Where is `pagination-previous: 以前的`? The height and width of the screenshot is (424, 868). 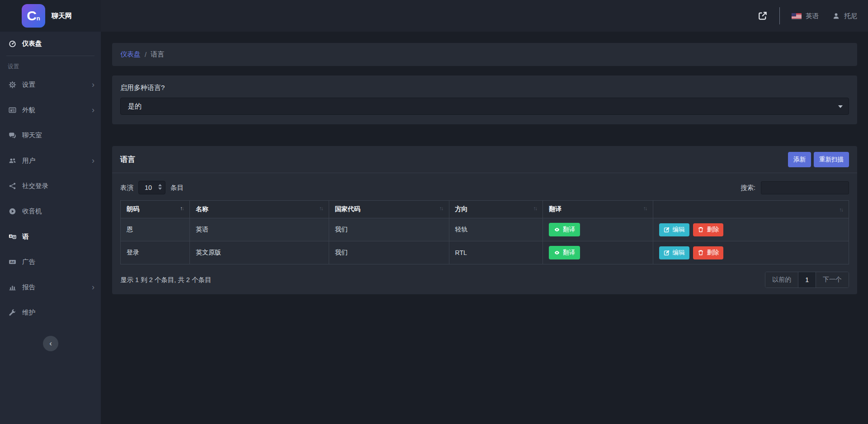 pagination-previous: 以前的 is located at coordinates (782, 280).